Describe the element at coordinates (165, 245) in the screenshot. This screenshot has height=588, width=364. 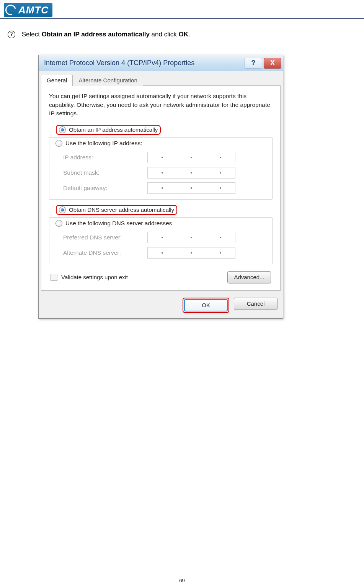
I see `dns-fields: Preferred DNS server: Alternate DNS serv…` at that location.